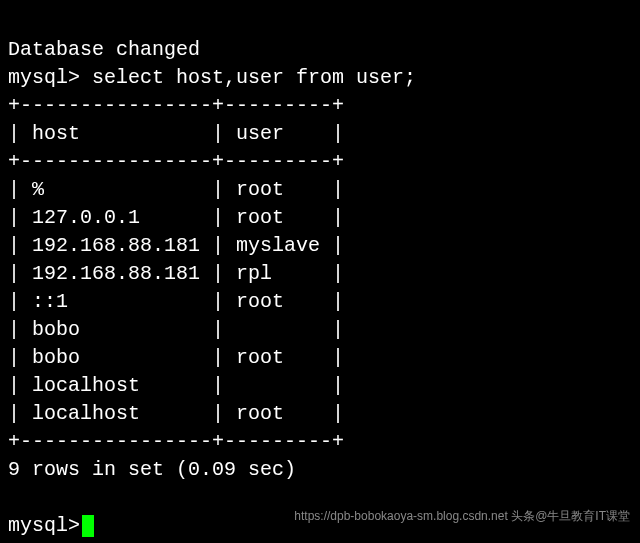  I want to click on table-row: | ::1 | root |, so click(176, 302).